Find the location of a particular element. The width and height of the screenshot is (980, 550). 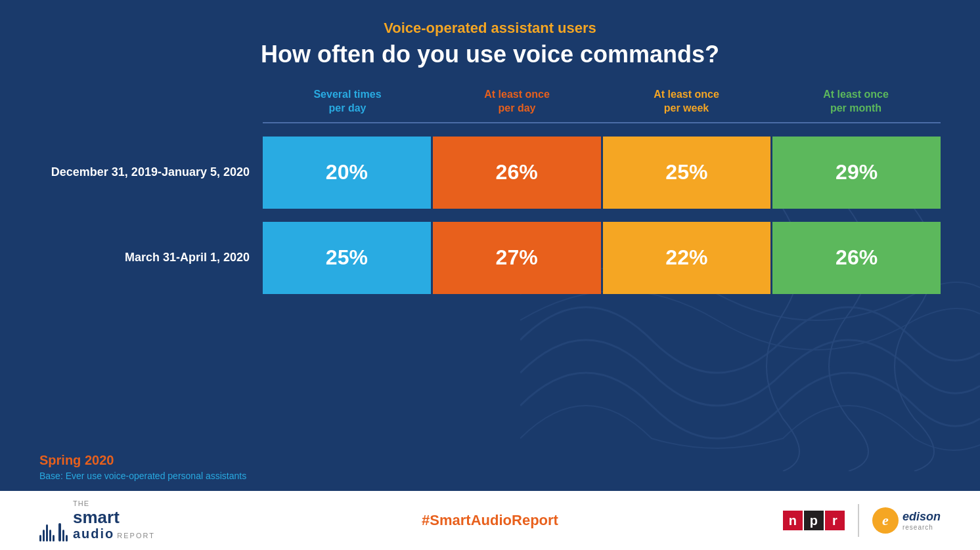

table-row: December 31, 2019-January 5, 2020 20% 26… is located at coordinates (490, 173).